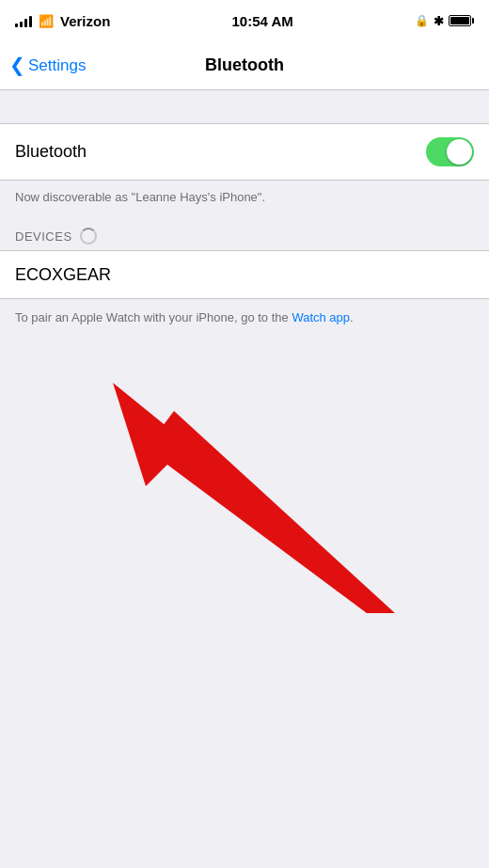  What do you see at coordinates (244, 233) in the screenshot?
I see `devices-header: DEVICES` at bounding box center [244, 233].